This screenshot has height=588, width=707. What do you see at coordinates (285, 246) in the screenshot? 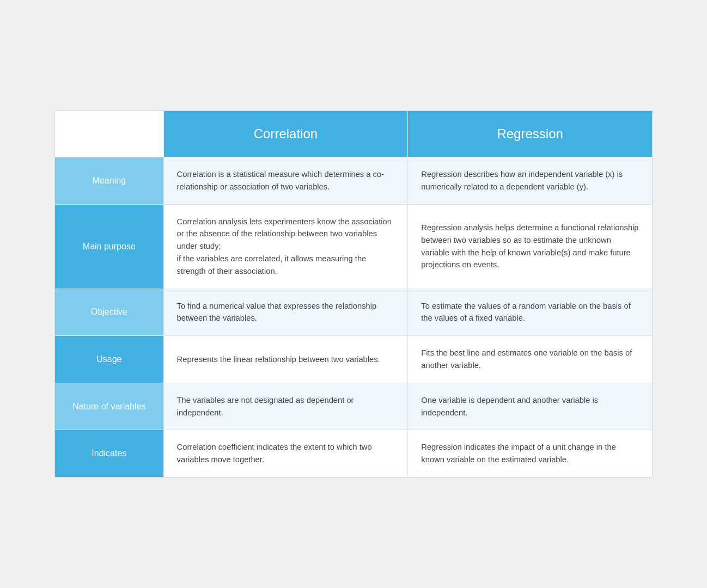
I see `row-col1-main-purpose: Correlation analysis lets experimenters …` at bounding box center [285, 246].